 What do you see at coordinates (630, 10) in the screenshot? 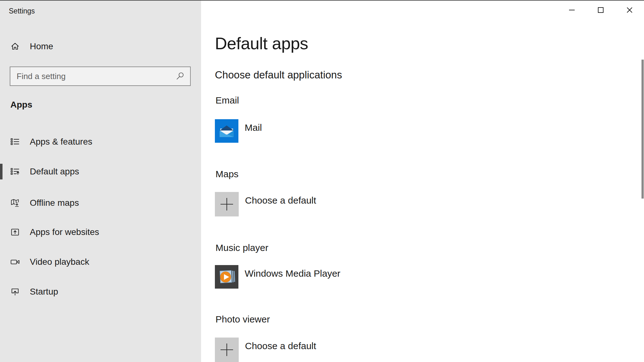
I see `close-icon` at bounding box center [630, 10].